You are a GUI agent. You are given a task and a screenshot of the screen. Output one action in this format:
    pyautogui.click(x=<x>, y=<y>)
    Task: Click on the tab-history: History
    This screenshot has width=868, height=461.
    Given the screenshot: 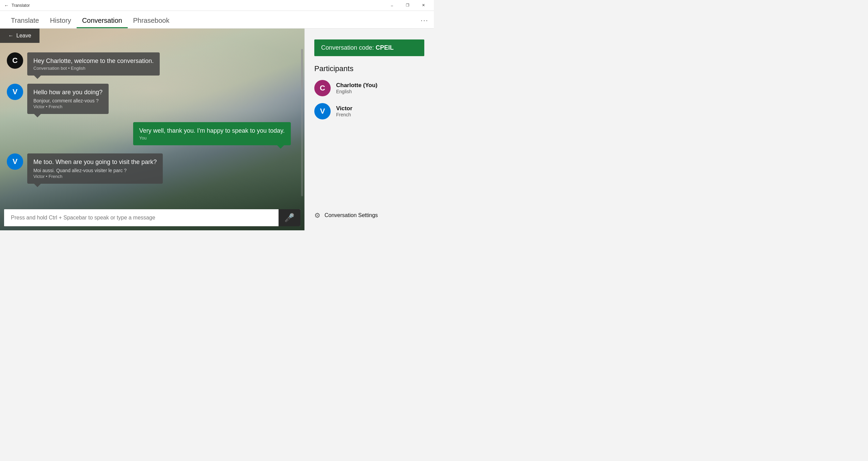 What is the action you would take?
    pyautogui.click(x=61, y=20)
    